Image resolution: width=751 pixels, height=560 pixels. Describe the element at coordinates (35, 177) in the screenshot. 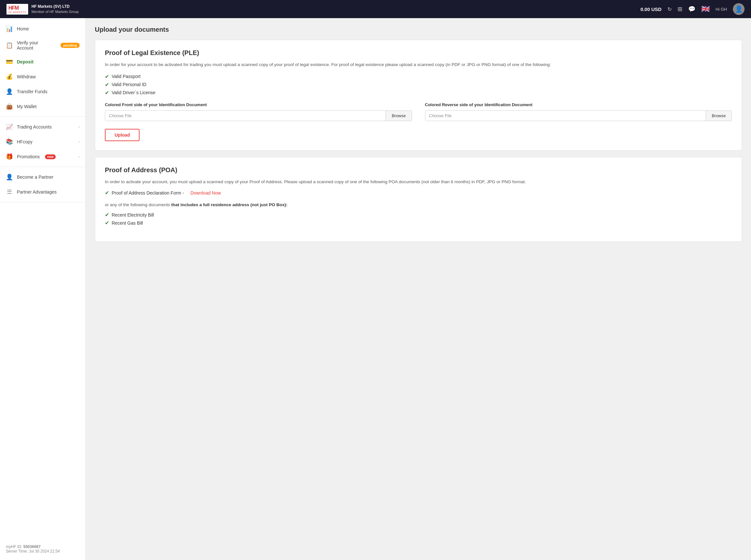

I see `sidebar-label-partner: Become a Partner` at that location.